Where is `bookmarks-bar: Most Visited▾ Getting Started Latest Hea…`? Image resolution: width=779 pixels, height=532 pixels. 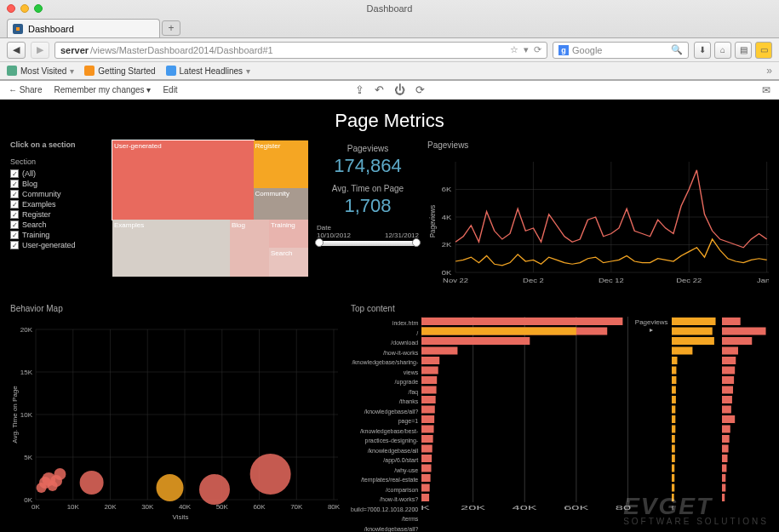 bookmarks-bar: Most Visited▾ Getting Started Latest Hea… is located at coordinates (390, 71).